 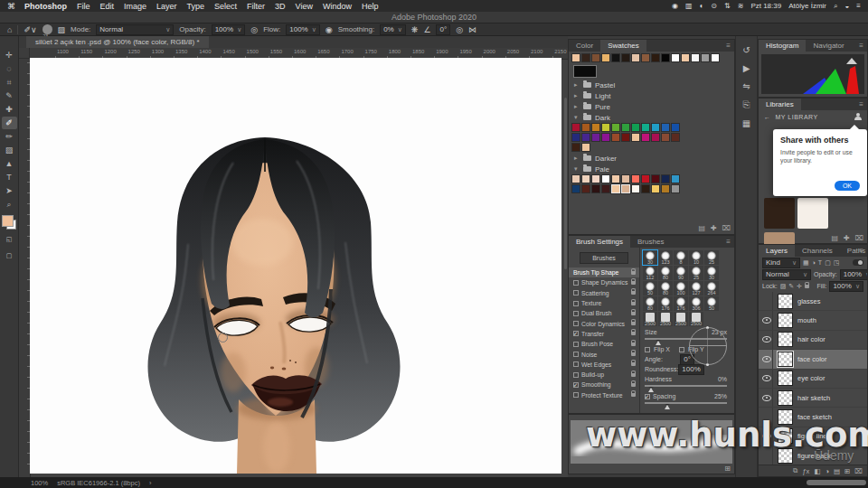 What do you see at coordinates (604, 385) in the screenshot?
I see `brush-option-smoothing: Smoothing` at bounding box center [604, 385].